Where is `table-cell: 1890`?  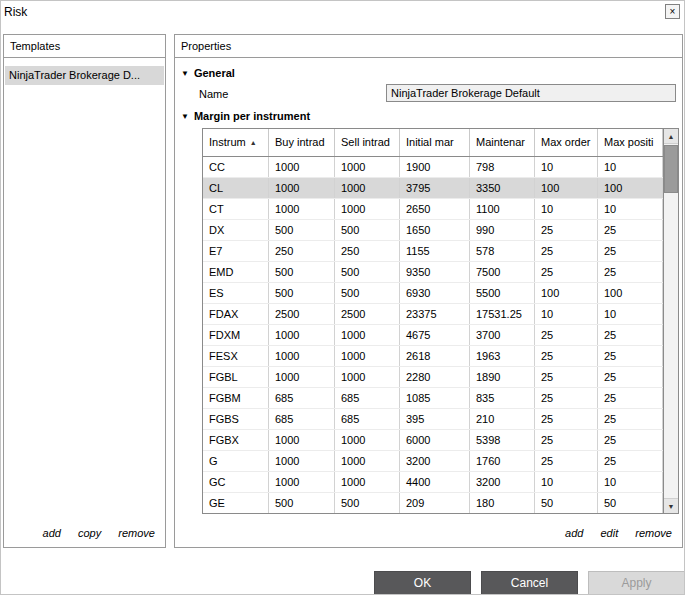 table-cell: 1890 is located at coordinates (502, 377).